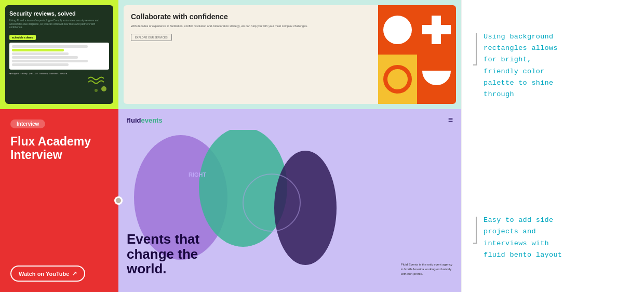 The image size is (644, 292). What do you see at coordinates (451, 120) in the screenshot?
I see `hamburger-icon: ≡` at bounding box center [451, 120].